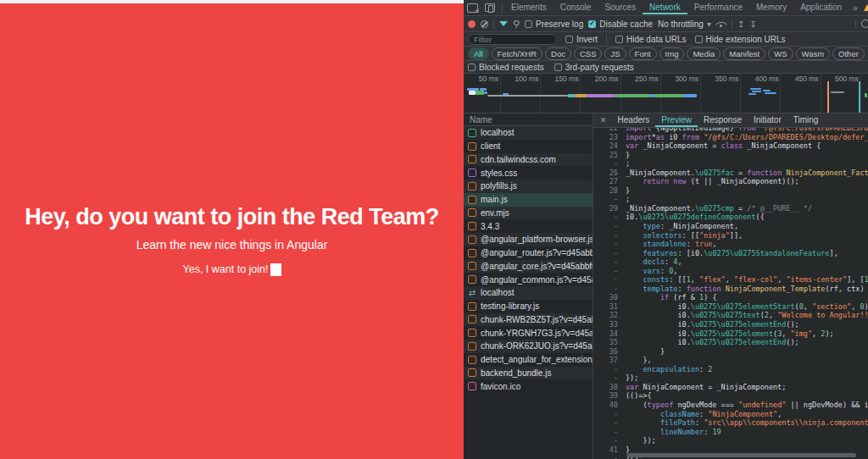 The height and width of the screenshot is (459, 868). Describe the element at coordinates (528, 147) in the screenshot. I see `request-row: client` at that location.